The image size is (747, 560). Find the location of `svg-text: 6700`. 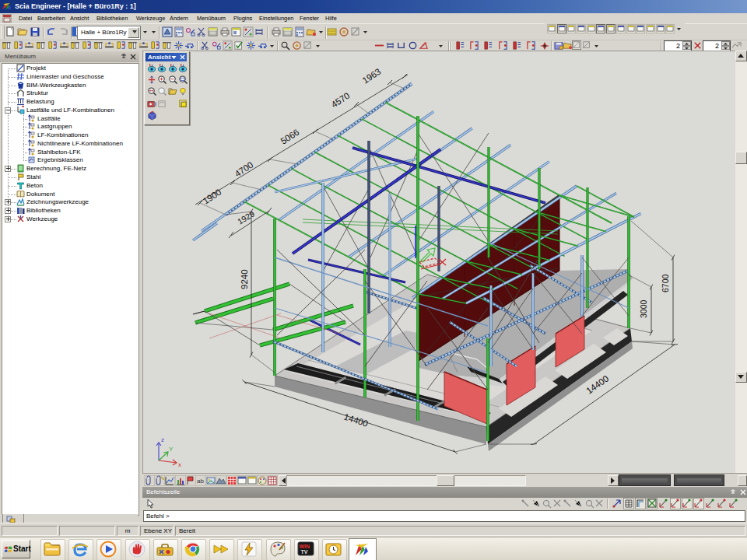

svg-text: 6700 is located at coordinates (665, 283).